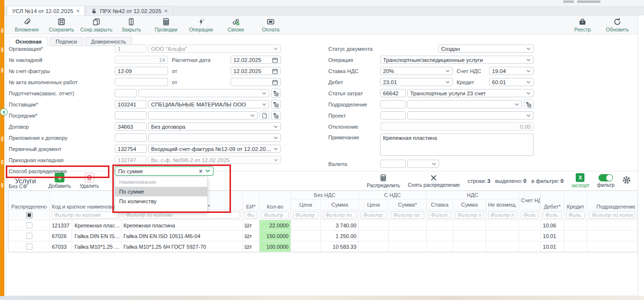  What do you see at coordinates (131, 48) in the screenshot?
I see `organization-code: 1` at bounding box center [131, 48].